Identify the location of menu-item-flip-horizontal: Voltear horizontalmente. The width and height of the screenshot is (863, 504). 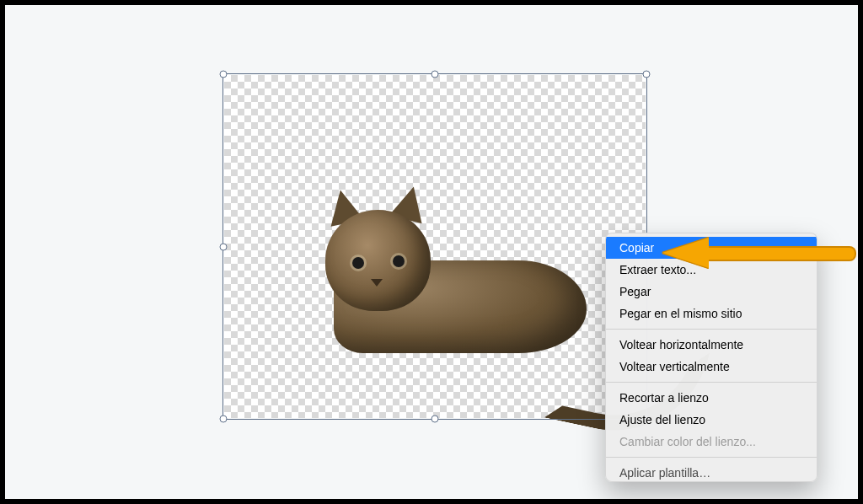
(711, 345).